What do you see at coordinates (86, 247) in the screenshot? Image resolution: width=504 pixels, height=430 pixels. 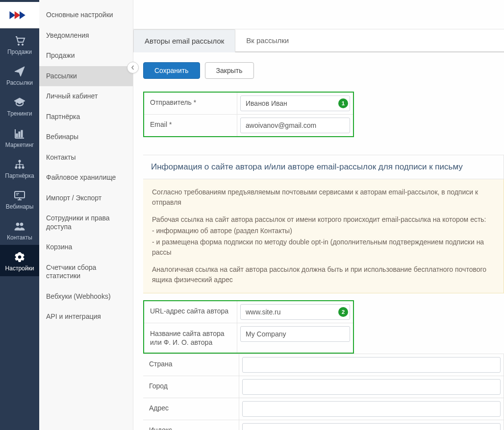 I see `sidebar-item: Корзина` at bounding box center [86, 247].